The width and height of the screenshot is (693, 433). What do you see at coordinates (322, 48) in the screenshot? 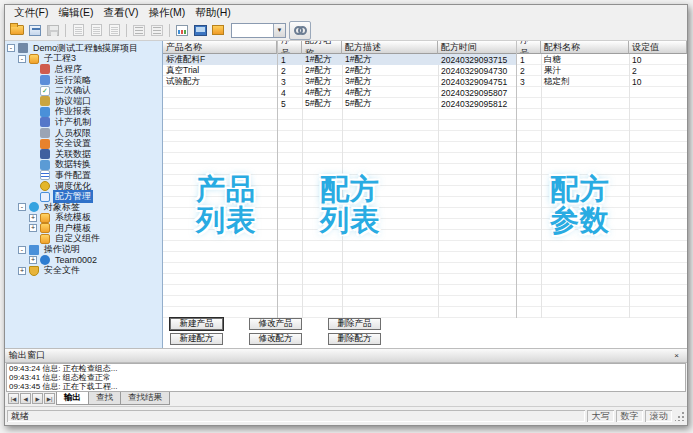
I see `column-header: 配方名称` at bounding box center [322, 48].